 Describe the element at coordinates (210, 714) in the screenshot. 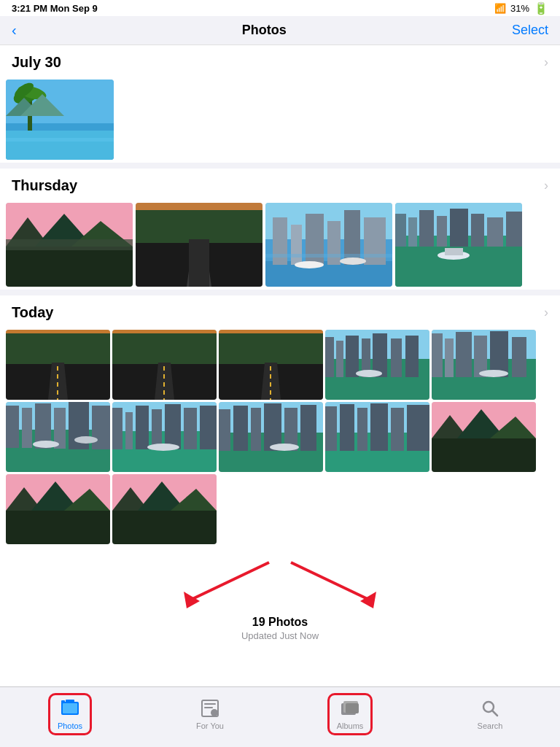

I see `tab-foryou: For You` at that location.